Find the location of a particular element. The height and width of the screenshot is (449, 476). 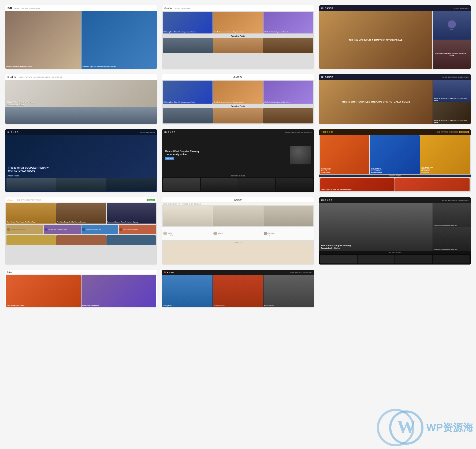

card-health: Kaplan HOME CATEGORIES Not being John Ma… is located at coordinates (238, 37).